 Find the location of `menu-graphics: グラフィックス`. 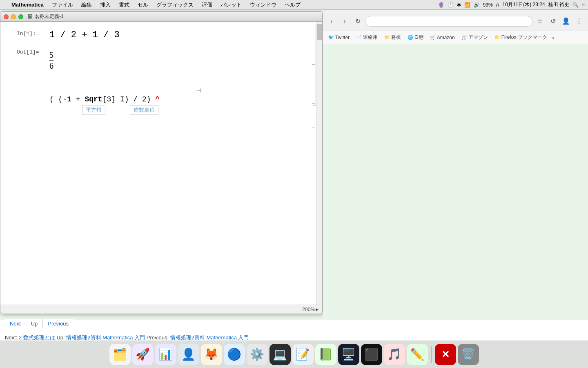

menu-graphics: グラフィックス is located at coordinates (175, 5).